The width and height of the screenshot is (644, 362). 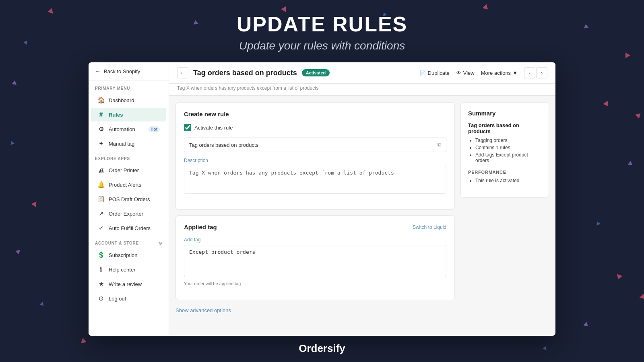 I want to click on description-textarea, so click(x=315, y=180).